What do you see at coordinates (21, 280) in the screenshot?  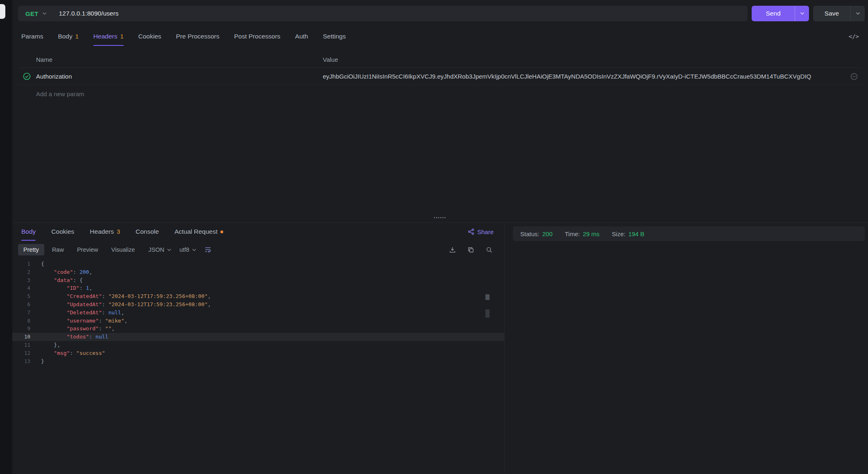 I see `line-number: 3` at bounding box center [21, 280].